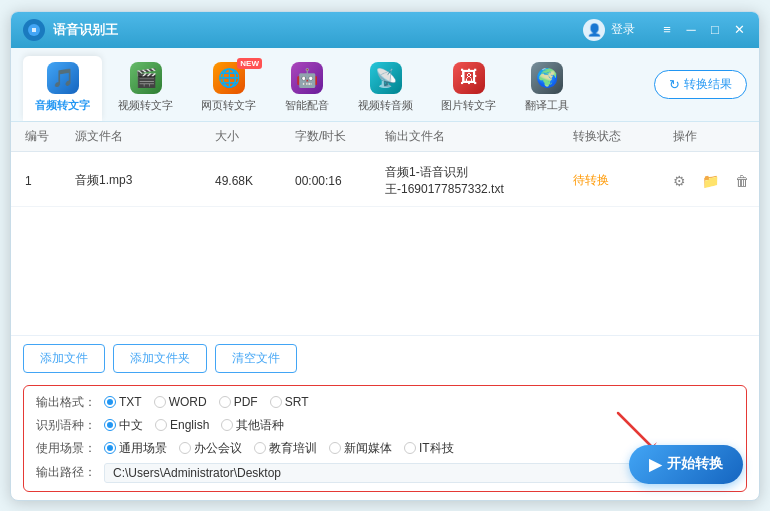 This screenshot has height=511, width=770. I want to click on format-word: WORD, so click(180, 402).